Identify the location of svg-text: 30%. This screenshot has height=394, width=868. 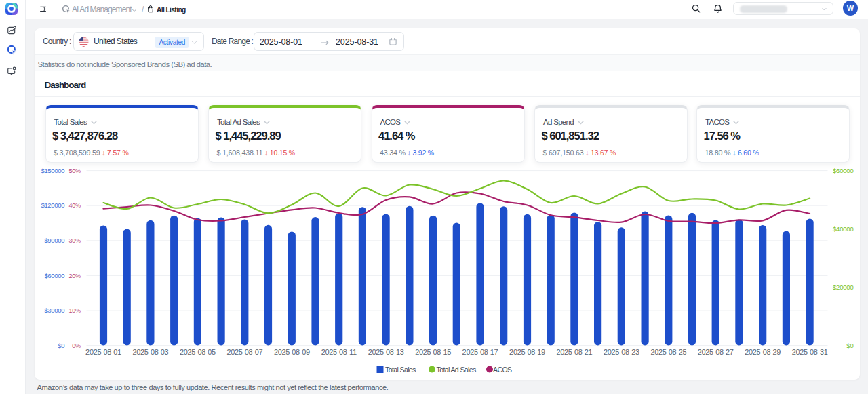
(75, 241).